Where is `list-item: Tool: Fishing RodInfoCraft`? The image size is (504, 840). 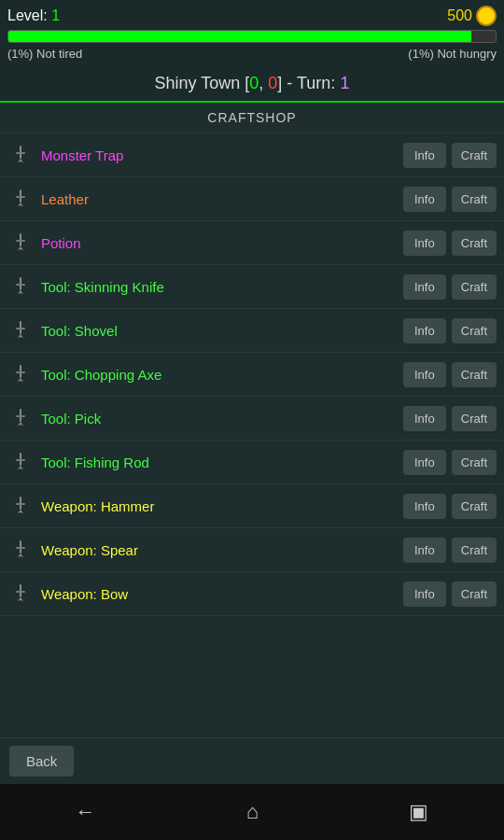
list-item: Tool: Fishing RodInfoCraft is located at coordinates (252, 463).